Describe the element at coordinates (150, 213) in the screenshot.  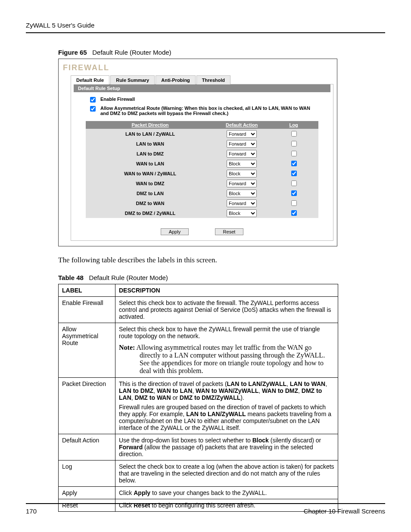
I see `rule-direction: DMZ to DMZ / ZyWALL` at that location.